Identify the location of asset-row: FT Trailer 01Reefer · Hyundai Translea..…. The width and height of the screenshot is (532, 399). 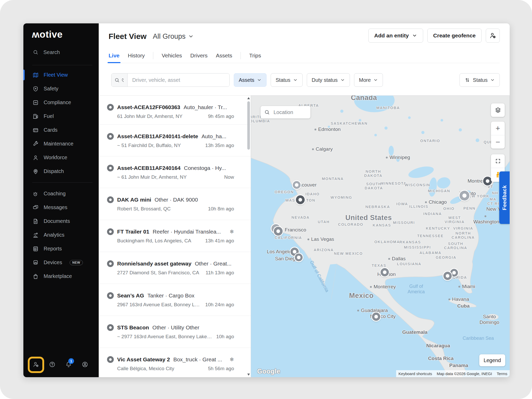
(175, 236).